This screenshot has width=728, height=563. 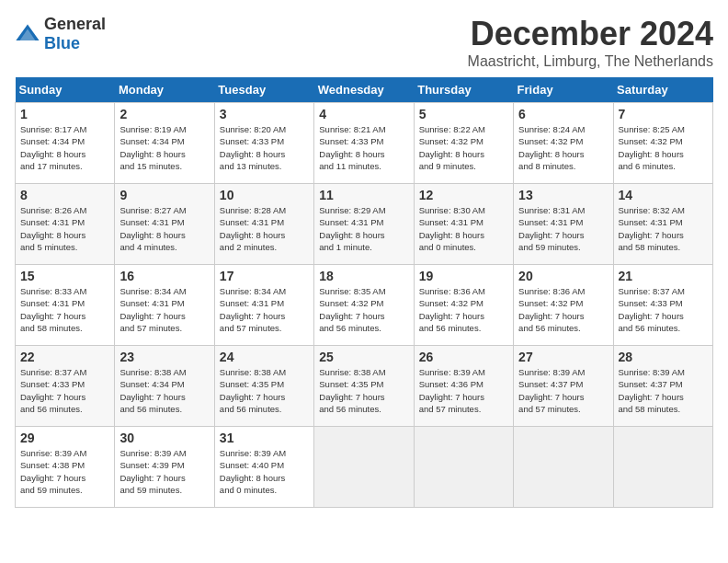 What do you see at coordinates (364, 42) in the screenshot?
I see `page-header: General Blue December 2024 Maastricht, L…` at bounding box center [364, 42].